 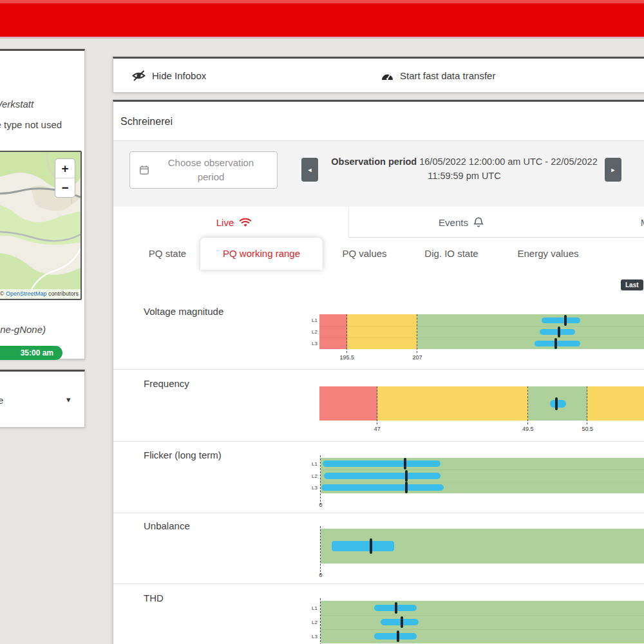 I want to click on gauge-label-voltage-magnitude: Voltage magnitude, so click(x=184, y=312).